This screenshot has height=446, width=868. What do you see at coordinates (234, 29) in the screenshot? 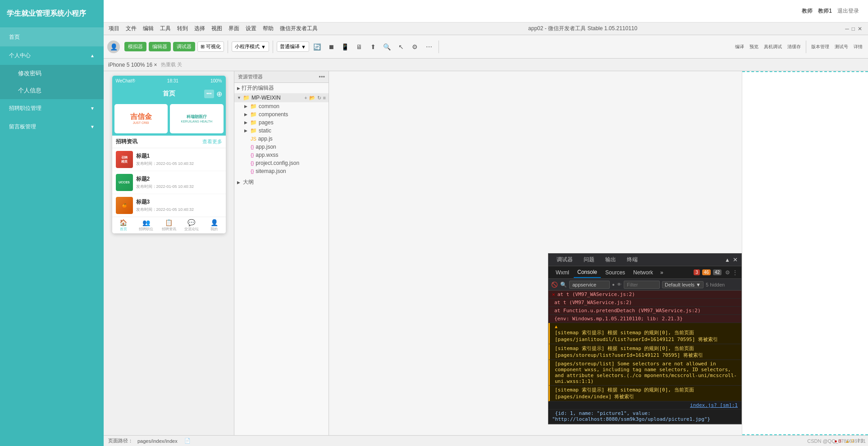
I see `menu-interface: 界面` at bounding box center [234, 29].